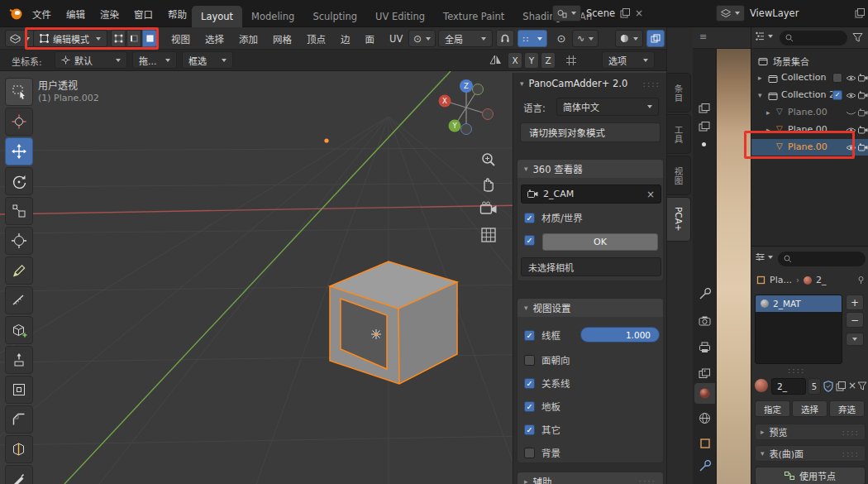 Image resolution: width=868 pixels, height=484 pixels. What do you see at coordinates (248, 38) in the screenshot?
I see `menu-add: 添加` at bounding box center [248, 38].